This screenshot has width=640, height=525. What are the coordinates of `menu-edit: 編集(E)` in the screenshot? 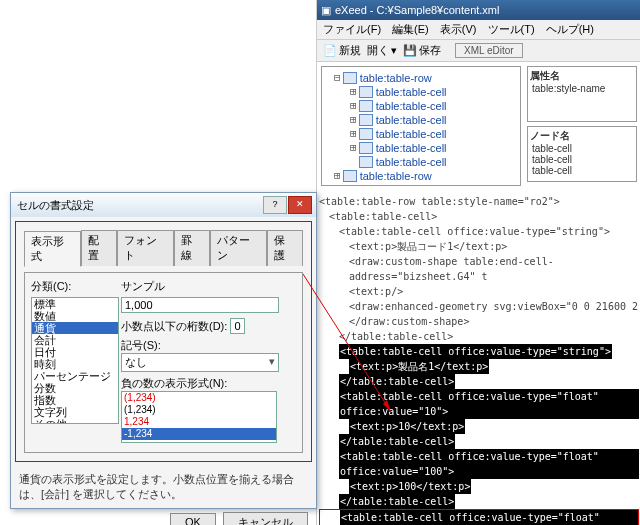 It's located at (410, 29).